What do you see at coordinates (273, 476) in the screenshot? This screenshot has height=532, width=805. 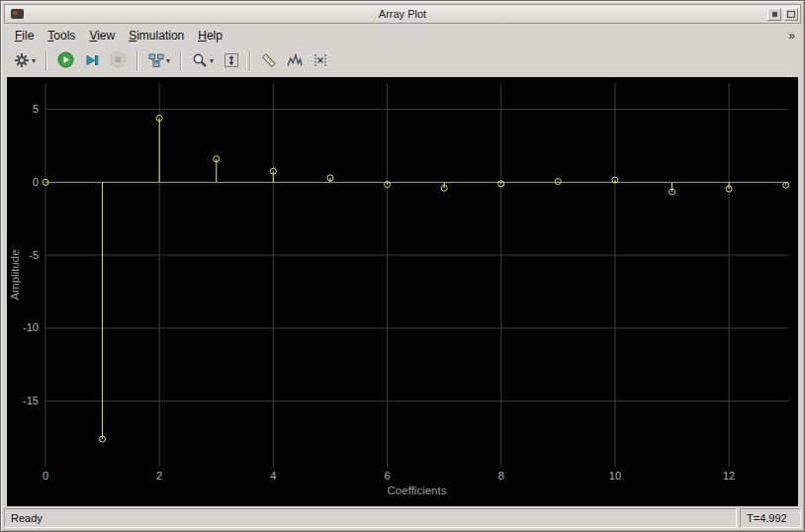 I see `svg-text: 4` at bounding box center [273, 476].